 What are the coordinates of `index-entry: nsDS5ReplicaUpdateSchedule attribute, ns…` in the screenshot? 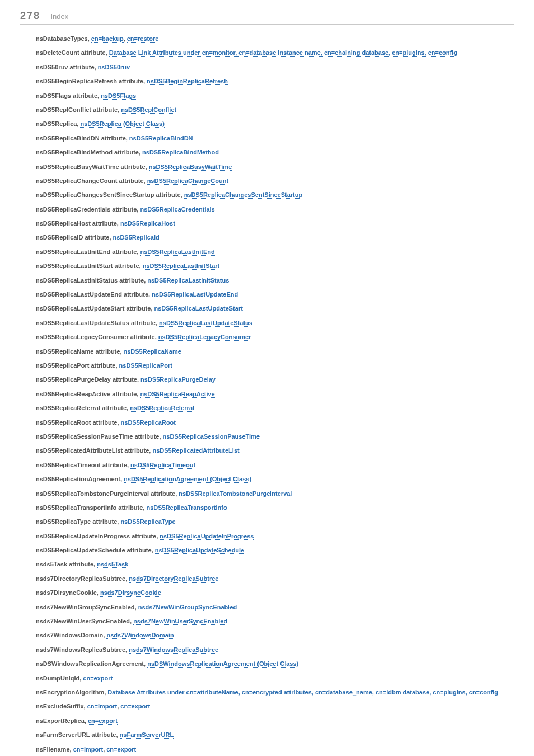 It's located at (275, 551).